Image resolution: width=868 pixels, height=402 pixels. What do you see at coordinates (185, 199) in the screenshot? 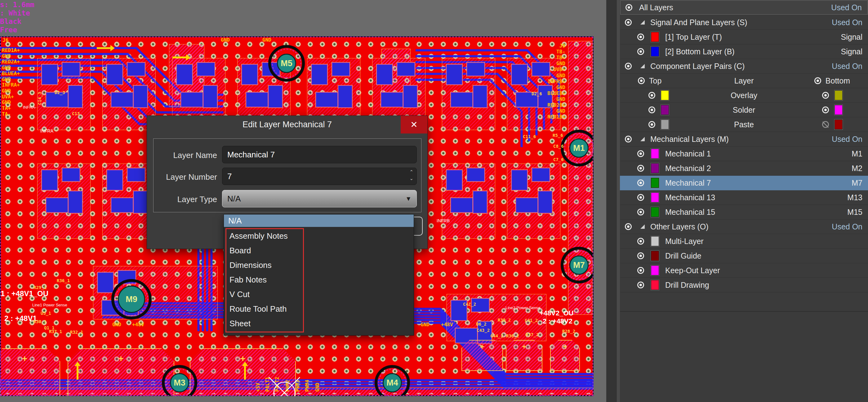
I see `layer-type-label: Layer Type` at bounding box center [185, 199].